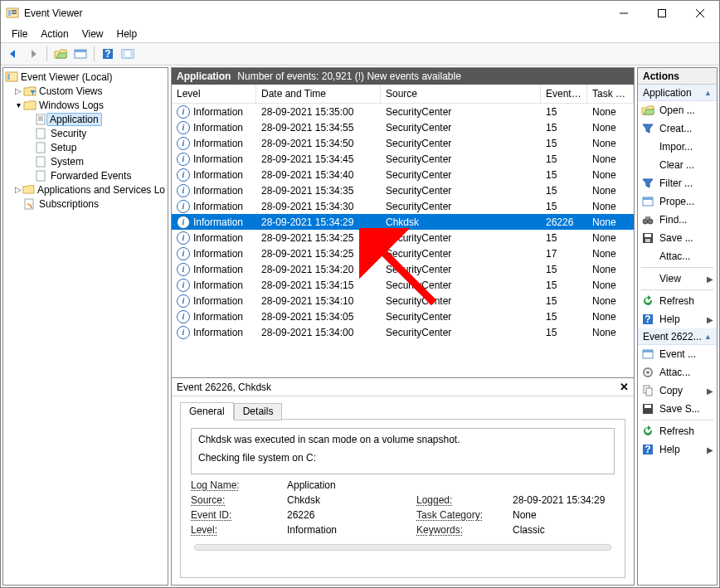 The image size is (720, 588). Describe the element at coordinates (85, 104) in the screenshot. I see `tree-windows-logs: ▾ Windows Logs` at that location.